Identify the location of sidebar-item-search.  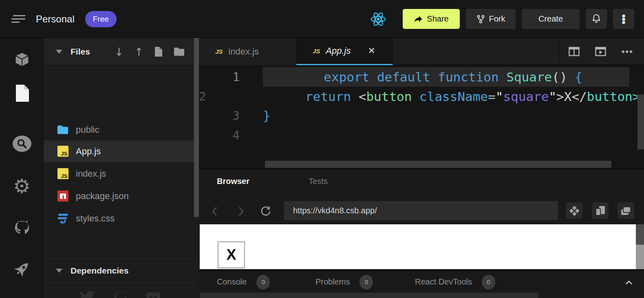
(22, 144).